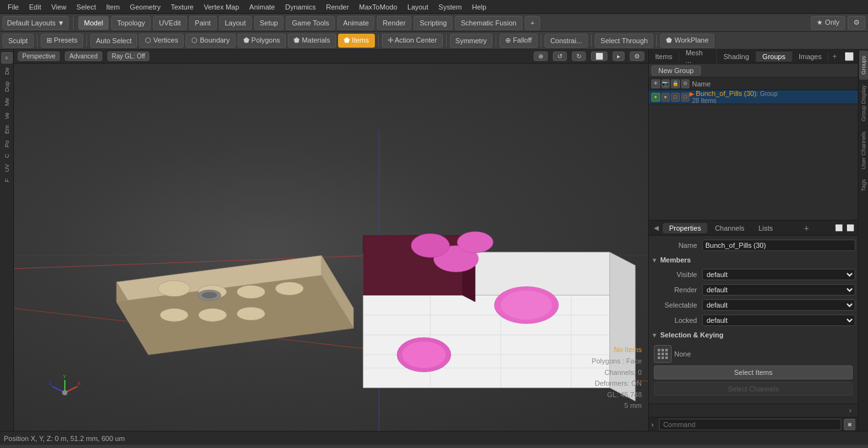  I want to click on polygons-btn: ⬟ Polygons, so click(262, 41).